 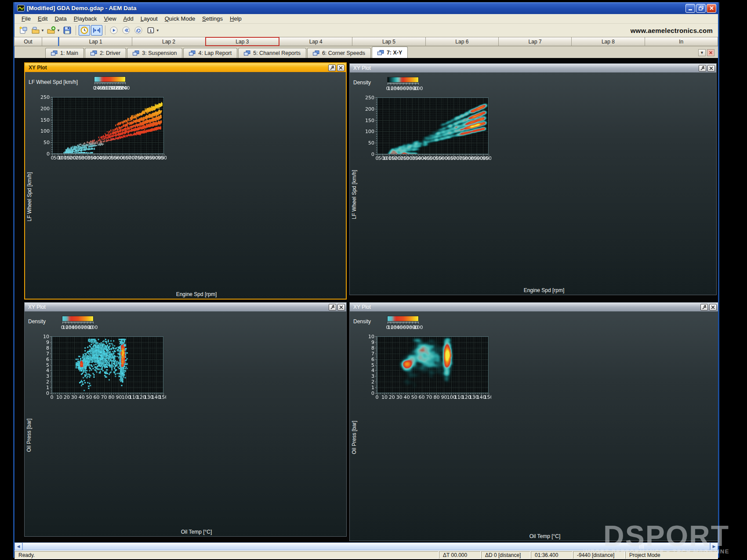 What do you see at coordinates (61, 18) in the screenshot?
I see `menu-data: Data` at bounding box center [61, 18].